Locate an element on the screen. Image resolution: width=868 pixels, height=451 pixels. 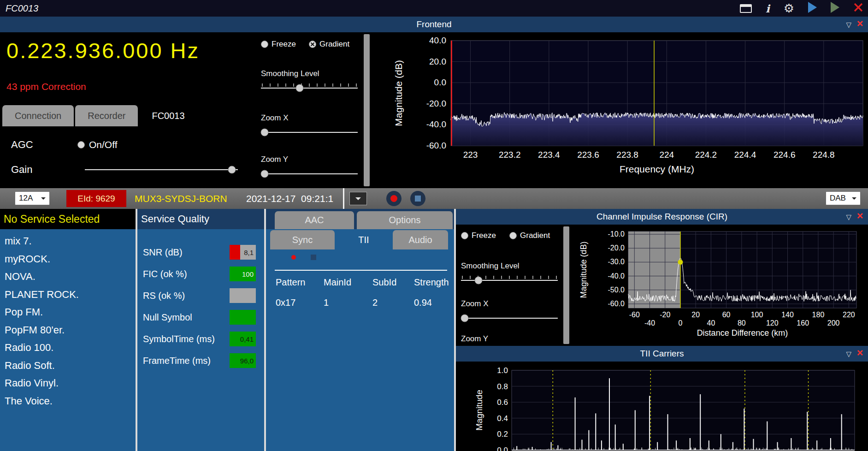
stop-button is located at coordinates (418, 198).